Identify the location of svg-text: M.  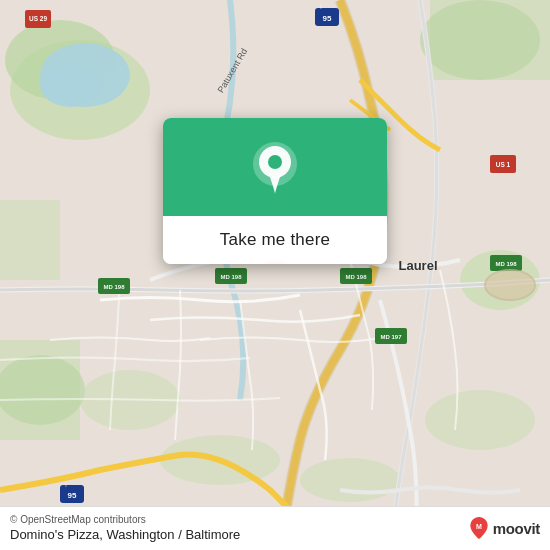
(479, 526).